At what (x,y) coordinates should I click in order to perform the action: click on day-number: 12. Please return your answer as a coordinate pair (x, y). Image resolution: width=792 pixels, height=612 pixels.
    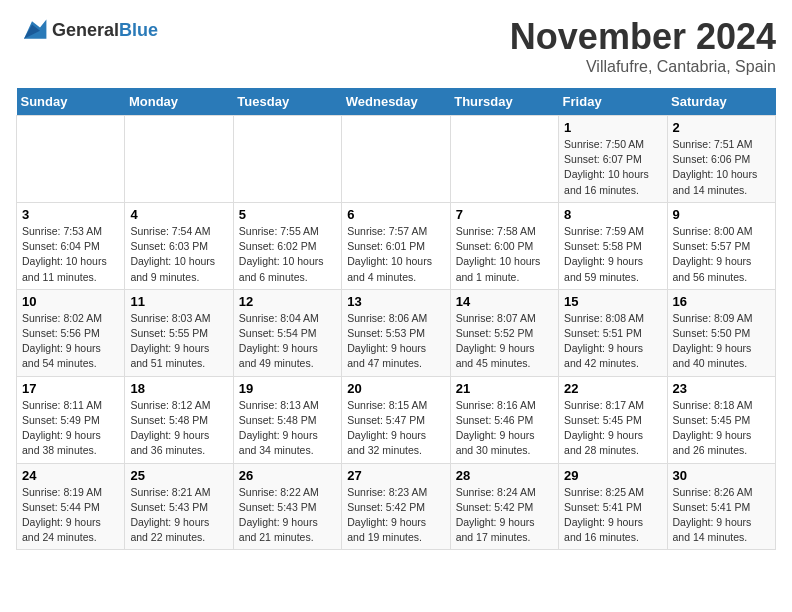
    Looking at the image, I should click on (288, 302).